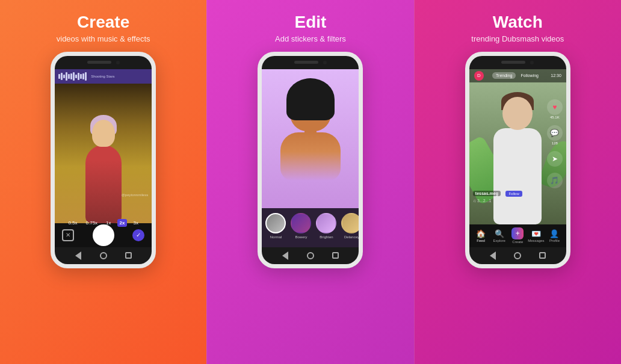 Image resolution: width=621 pixels, height=364 pixels. What do you see at coordinates (556, 76) in the screenshot?
I see `watch-time: 12:30` at bounding box center [556, 76].